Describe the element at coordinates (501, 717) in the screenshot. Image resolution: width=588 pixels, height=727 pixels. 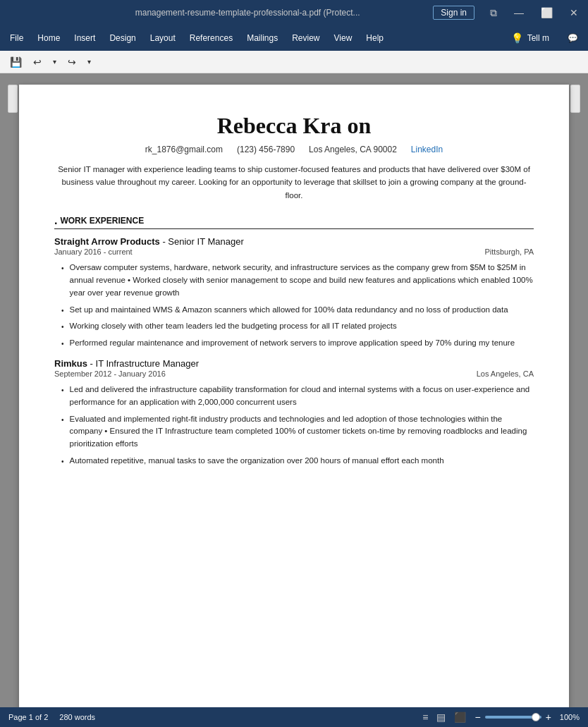
I see `status-right: ≡ ▤ ⬛ − + 100%` at that location.